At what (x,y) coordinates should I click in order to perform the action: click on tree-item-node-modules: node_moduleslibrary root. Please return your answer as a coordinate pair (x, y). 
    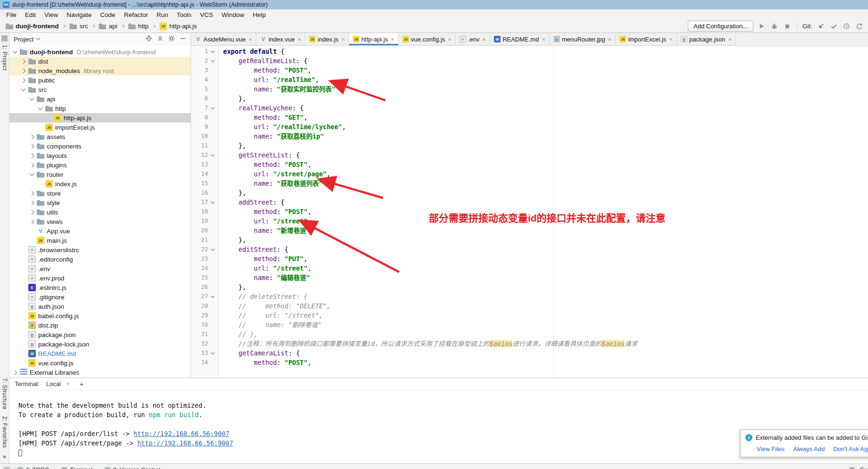
    Looking at the image, I should click on (100, 71).